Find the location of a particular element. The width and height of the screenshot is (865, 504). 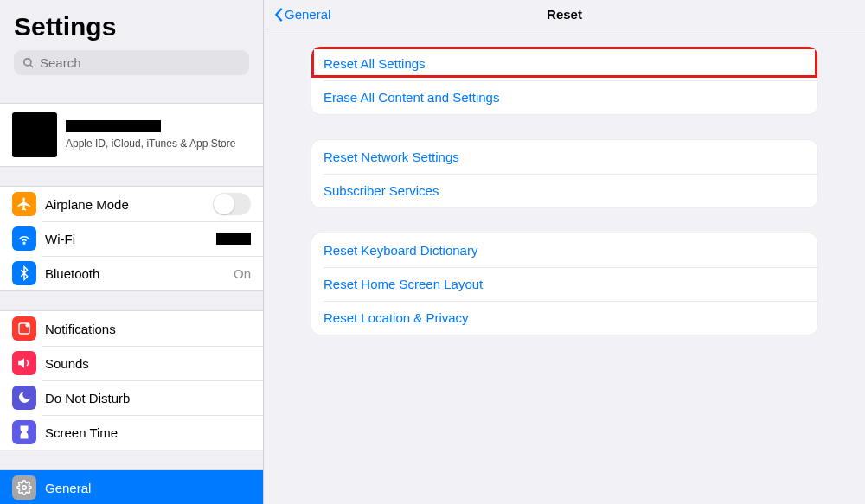

sidebar-item-airplane: Airplane Mode is located at coordinates (131, 204).